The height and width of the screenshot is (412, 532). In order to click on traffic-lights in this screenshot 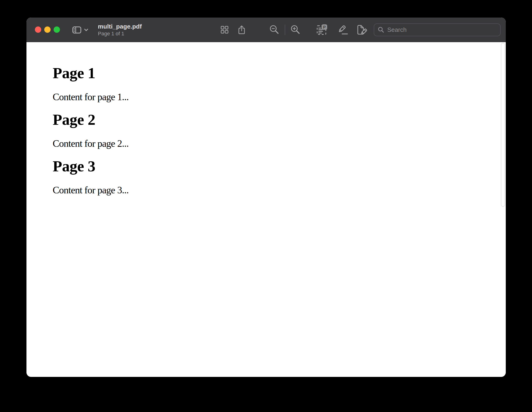, I will do `click(47, 30)`.